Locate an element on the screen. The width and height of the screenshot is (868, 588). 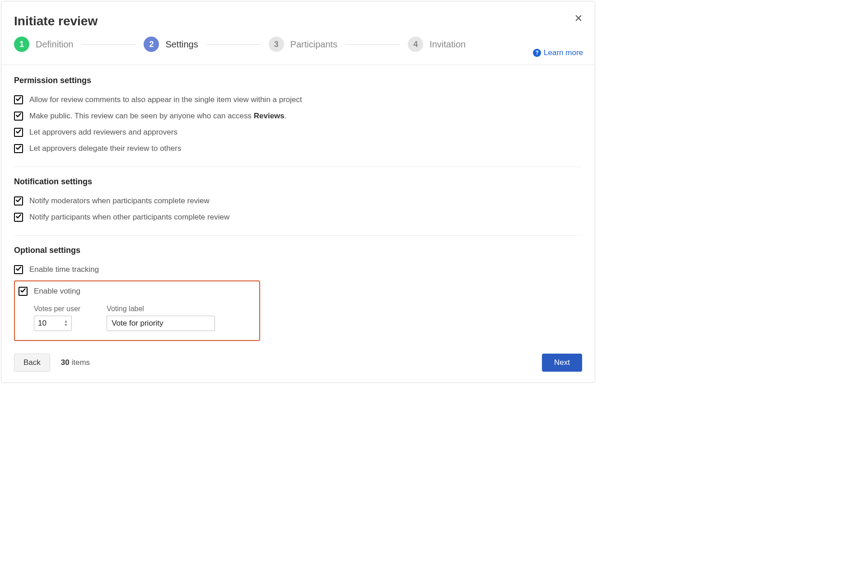
items-count: 30 items is located at coordinates (75, 363).